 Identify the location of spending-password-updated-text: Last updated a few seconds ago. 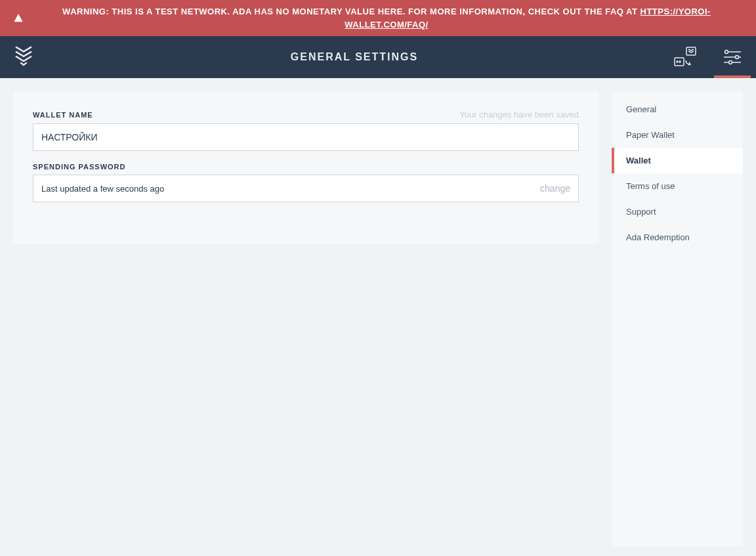
(102, 189).